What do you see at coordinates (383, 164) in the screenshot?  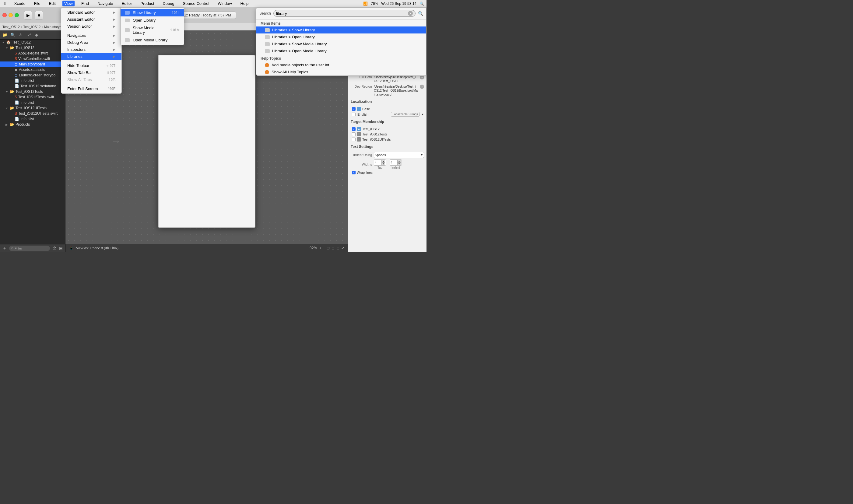 I see `tab-width-down: ▼` at bounding box center [383, 164].